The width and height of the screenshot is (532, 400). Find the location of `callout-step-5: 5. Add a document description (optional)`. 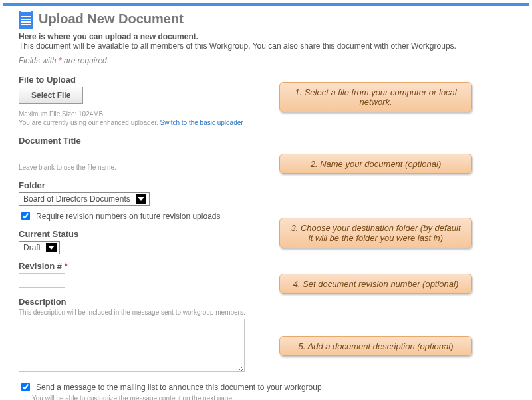

callout-step-5: 5. Add a document description (optional) is located at coordinates (376, 346).